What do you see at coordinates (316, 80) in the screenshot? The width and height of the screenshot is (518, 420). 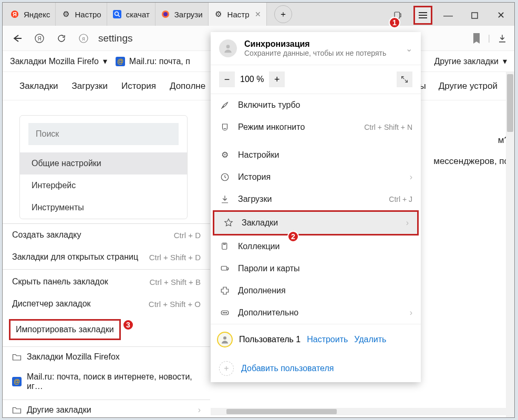 I see `menu-zoom-row: − 100 % +` at bounding box center [316, 80].